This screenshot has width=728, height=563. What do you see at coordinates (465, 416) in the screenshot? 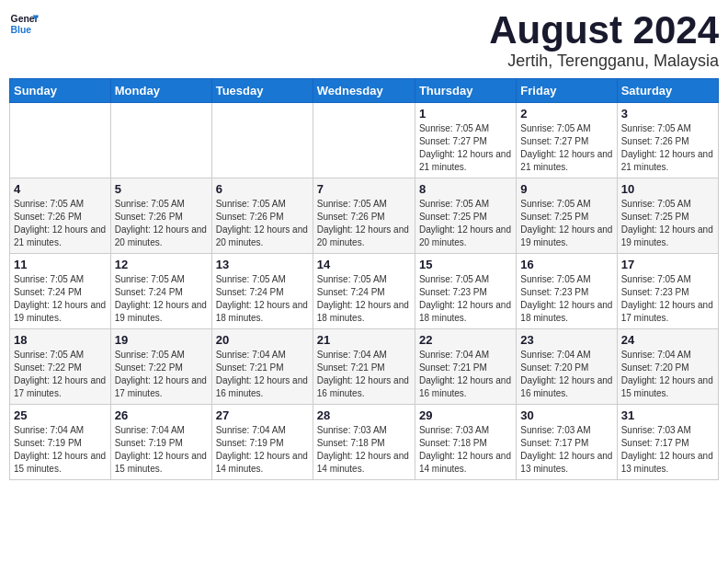
I see `day-number: 29` at bounding box center [465, 416].